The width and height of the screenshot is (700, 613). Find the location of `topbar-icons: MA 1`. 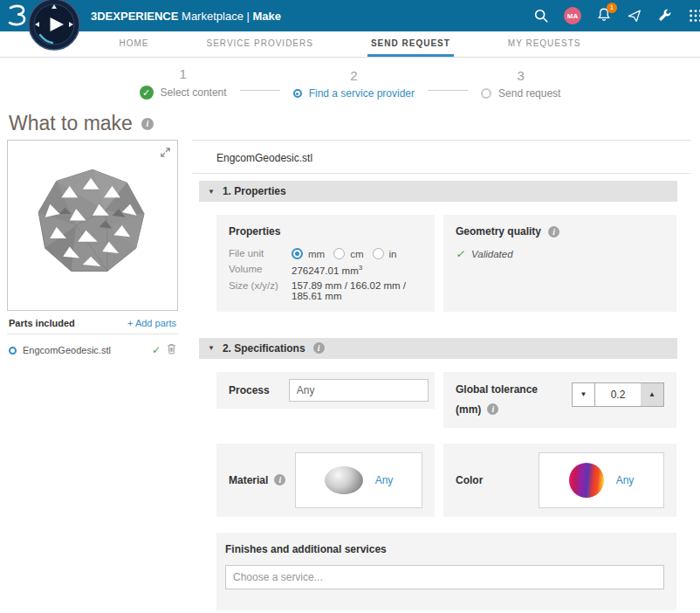

topbar-icons: MA 1 is located at coordinates (616, 16).